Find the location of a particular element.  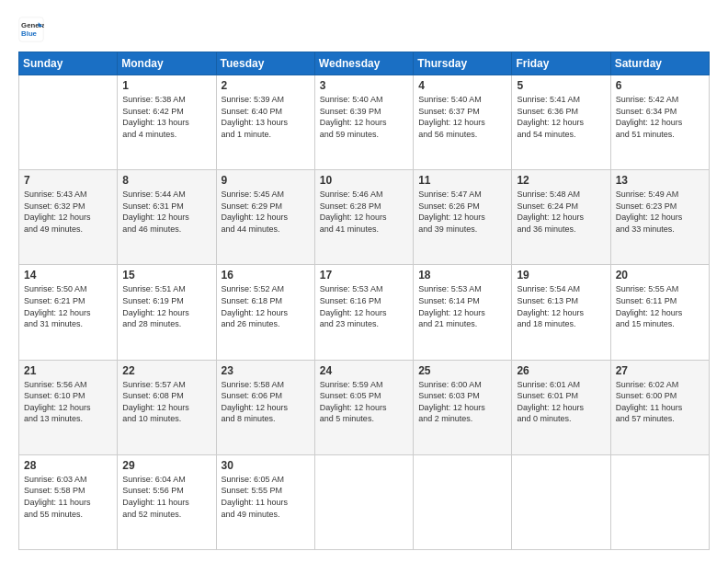

day-info: Sunrise: 6:03 AMSunset: 5:58 PMDaylight:… is located at coordinates (68, 497).